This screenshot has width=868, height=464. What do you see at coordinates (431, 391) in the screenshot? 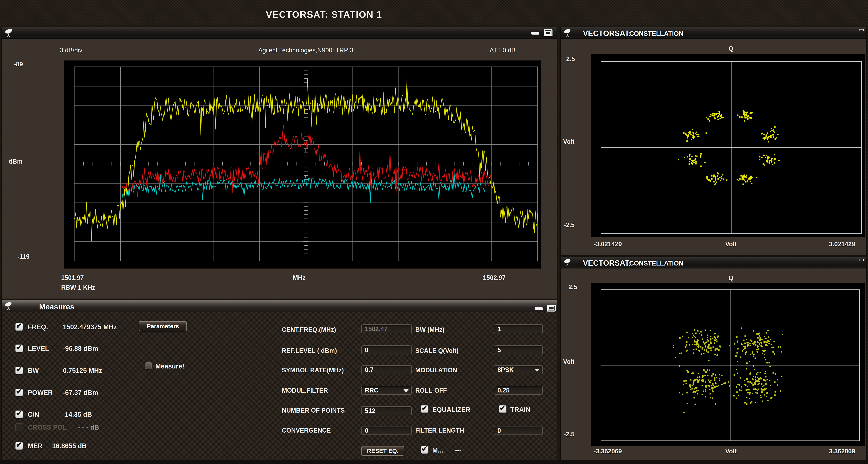
I see `rolloff-label: ROLL-OFF` at bounding box center [431, 391].